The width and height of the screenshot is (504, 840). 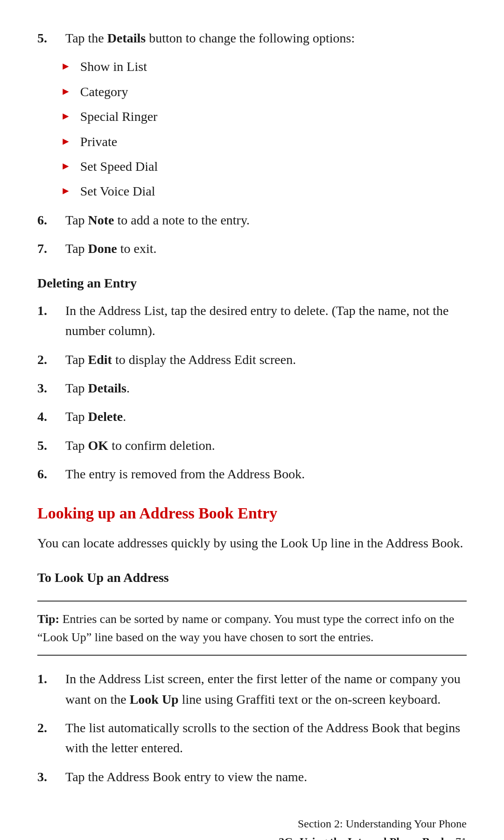 I want to click on delete-step-4-num: 4., so click(x=51, y=416).